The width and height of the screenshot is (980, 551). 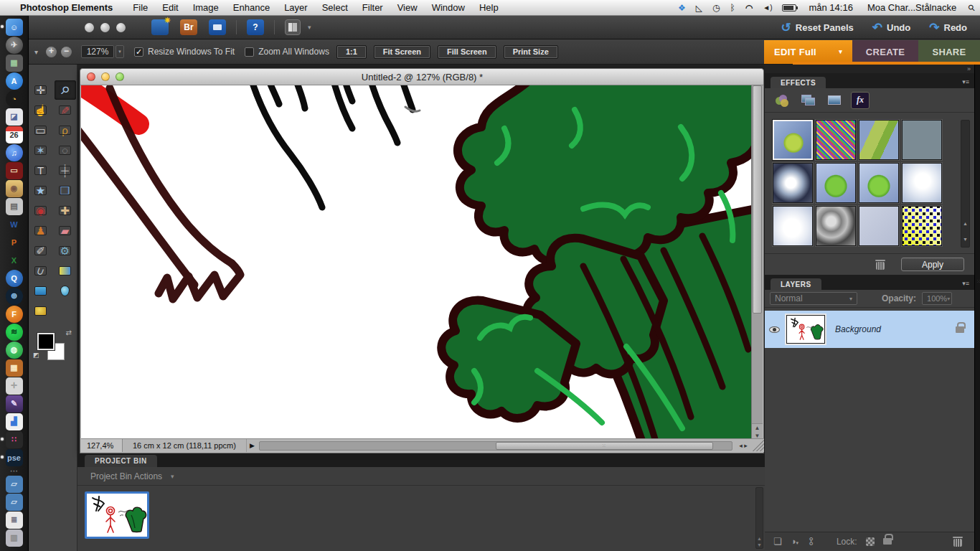 What do you see at coordinates (69, 333) in the screenshot?
I see `swap-colors-icon: ⇄` at bounding box center [69, 333].